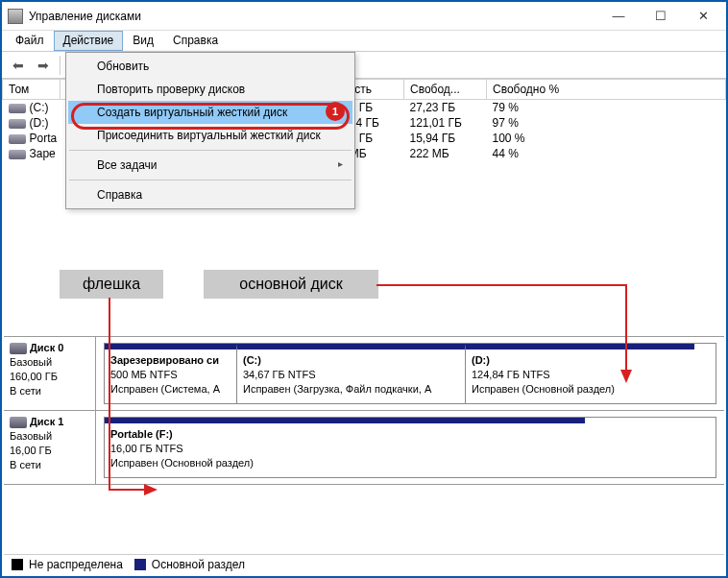 This screenshot has width=728, height=578. I want to click on toolbar-separator, so click(60, 65).